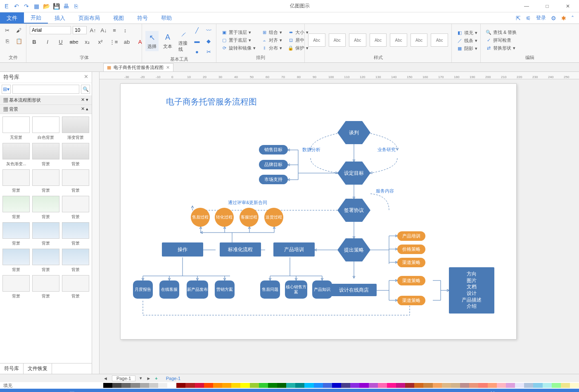 The height and width of the screenshot is (392, 579). I want to click on collapse-ribbon-icon: ˄, so click(572, 18).